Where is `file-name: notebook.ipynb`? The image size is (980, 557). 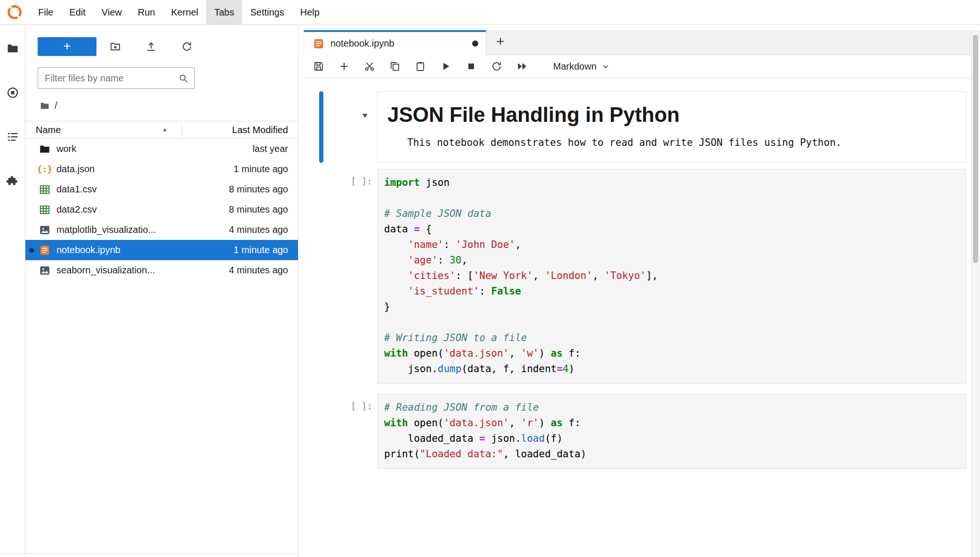
file-name: notebook.ipynb is located at coordinates (88, 250).